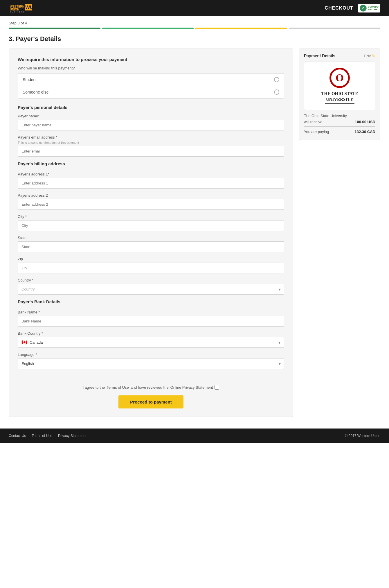 This screenshot has width=389, height=588. What do you see at coordinates (151, 387) in the screenshot?
I see `agreement-row: I agree to the Terms of Use and have rev…` at bounding box center [151, 387].